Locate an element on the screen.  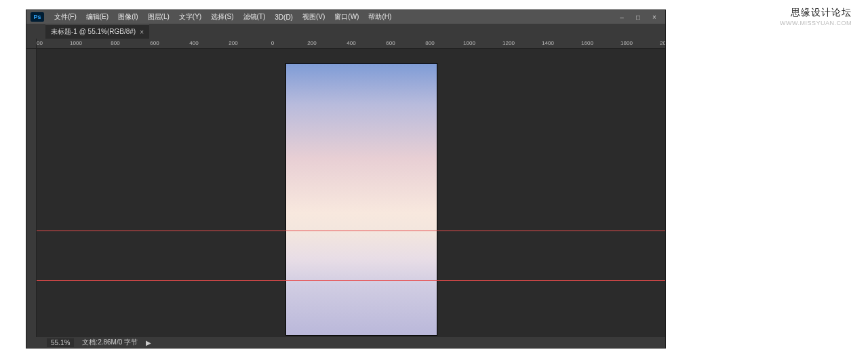
watermark-title: 思缘设计论坛 is located at coordinates (816, 13).